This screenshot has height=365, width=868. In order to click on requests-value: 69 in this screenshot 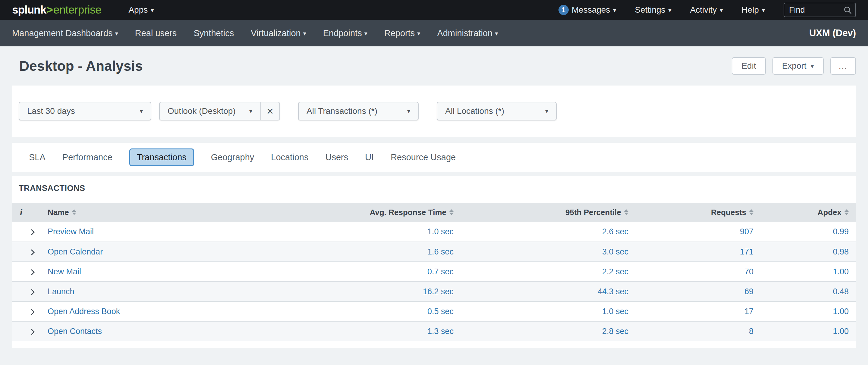, I will do `click(691, 292)`.